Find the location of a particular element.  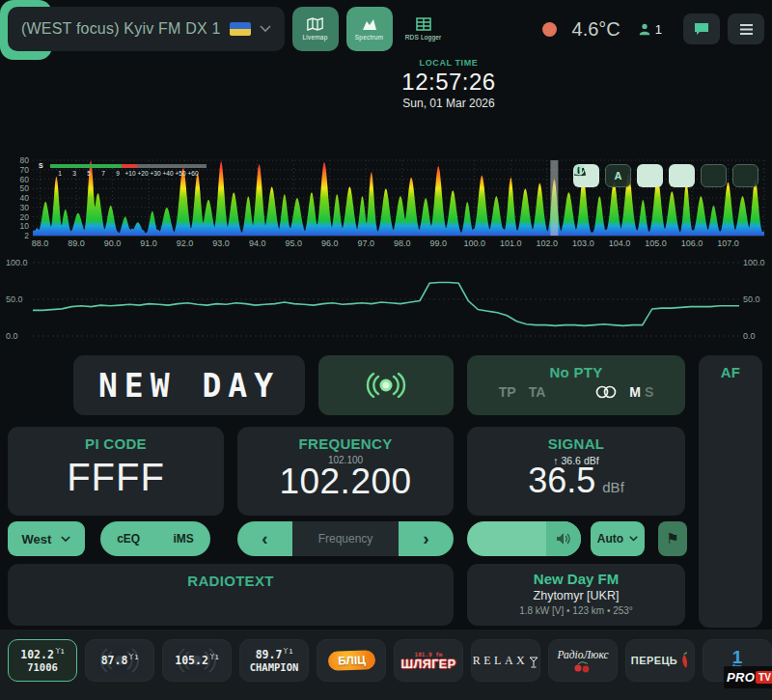

x-tick: 94.0 is located at coordinates (258, 243).